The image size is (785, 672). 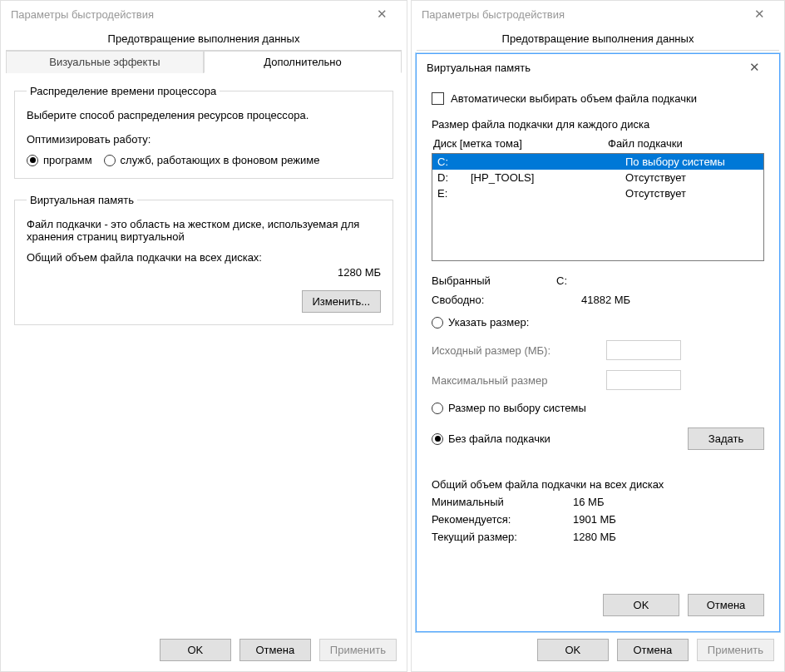 What do you see at coordinates (204, 140) in the screenshot?
I see `optimize-label: Оптимизировать работу:` at bounding box center [204, 140].